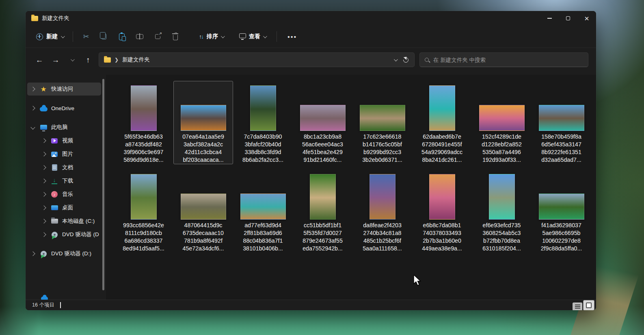  What do you see at coordinates (322, 148) in the screenshot?
I see `file-name: 8bc1a23cb9a8 56ac6eee04ac3 4fe51bea2e429…` at bounding box center [322, 148].